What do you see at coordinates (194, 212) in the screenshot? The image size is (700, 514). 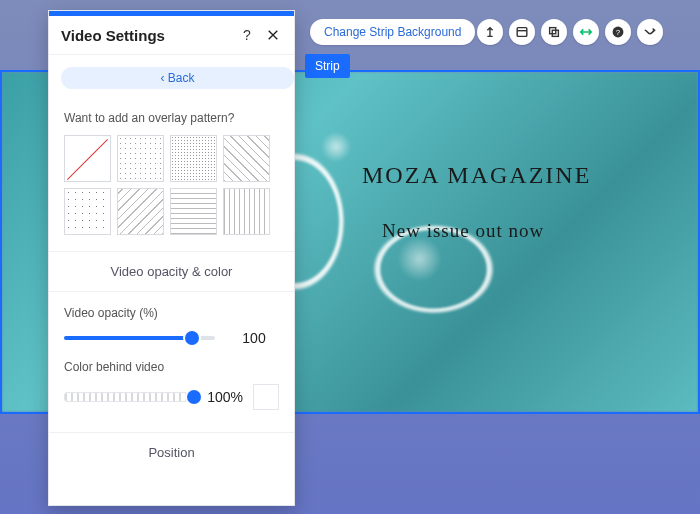 I see `pattern-horizontal` at bounding box center [194, 212].